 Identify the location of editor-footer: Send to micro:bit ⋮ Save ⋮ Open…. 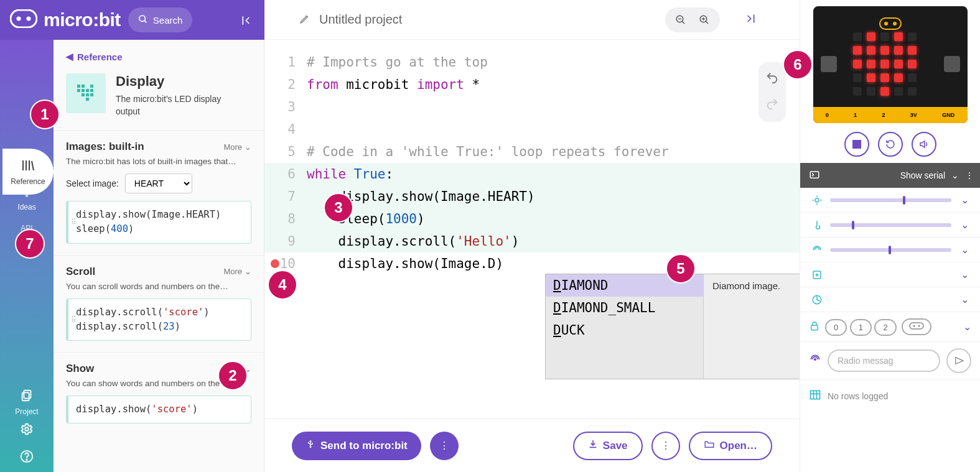
(532, 445).